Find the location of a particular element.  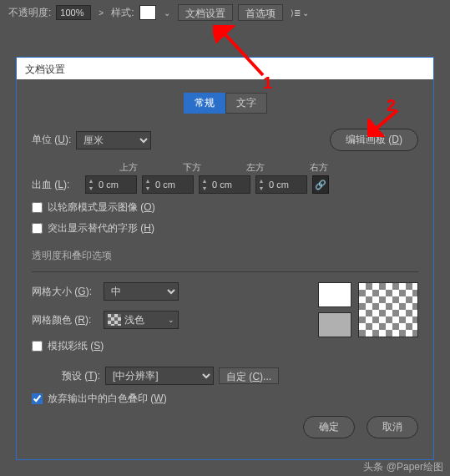

outline-mode-label: 以轮廓模式显示图像 (O) is located at coordinates (102, 207).